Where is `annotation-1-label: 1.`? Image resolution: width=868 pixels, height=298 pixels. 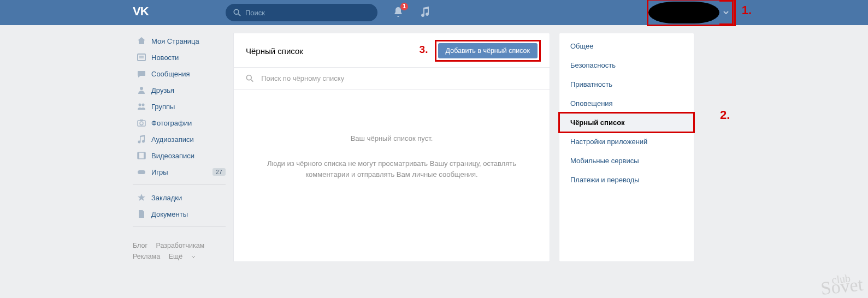 annotation-1-label: 1. is located at coordinates (747, 10).